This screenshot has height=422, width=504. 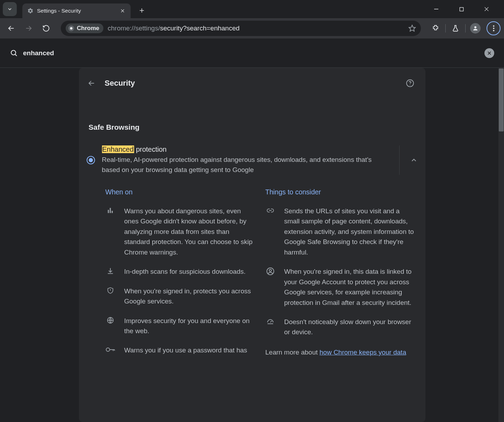 What do you see at coordinates (30, 11) in the screenshot?
I see `gear-icon` at bounding box center [30, 11].